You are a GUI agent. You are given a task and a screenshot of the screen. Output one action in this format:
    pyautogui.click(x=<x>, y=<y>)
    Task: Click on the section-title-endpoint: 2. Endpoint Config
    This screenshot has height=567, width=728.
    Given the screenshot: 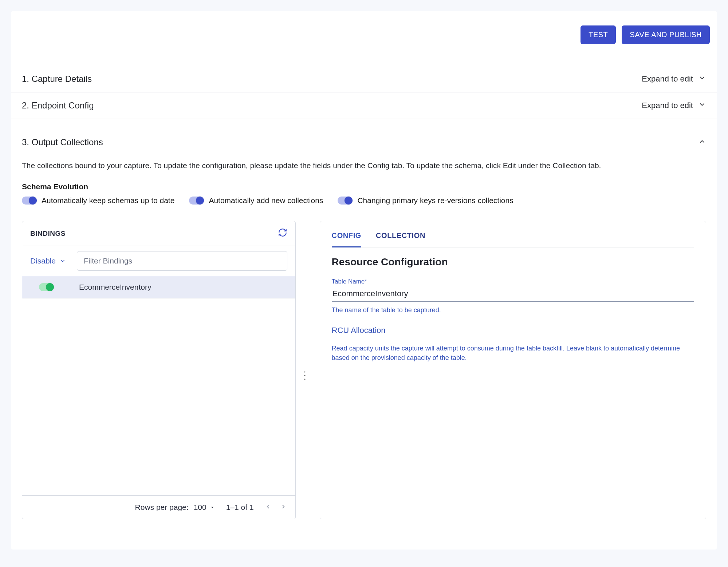 What is the action you would take?
    pyautogui.click(x=58, y=106)
    